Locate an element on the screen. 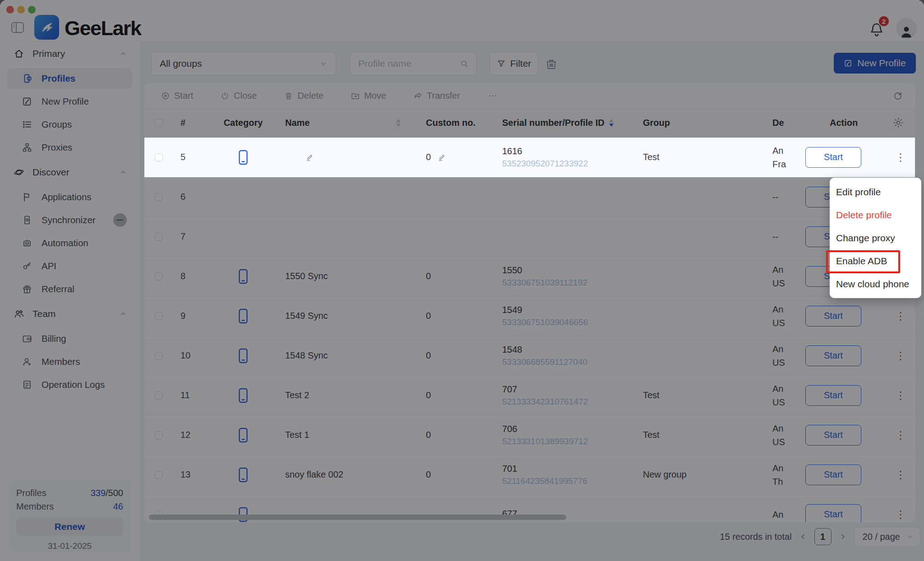 Image resolution: width=924 pixels, height=561 pixels. home-icon is located at coordinates (19, 54).